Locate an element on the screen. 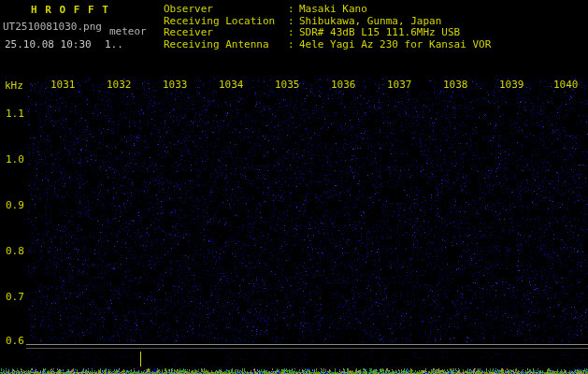 Image resolution: width=588 pixels, height=374 pixels. observation-datetime: 25.10.08 10:30 is located at coordinates (49, 45).